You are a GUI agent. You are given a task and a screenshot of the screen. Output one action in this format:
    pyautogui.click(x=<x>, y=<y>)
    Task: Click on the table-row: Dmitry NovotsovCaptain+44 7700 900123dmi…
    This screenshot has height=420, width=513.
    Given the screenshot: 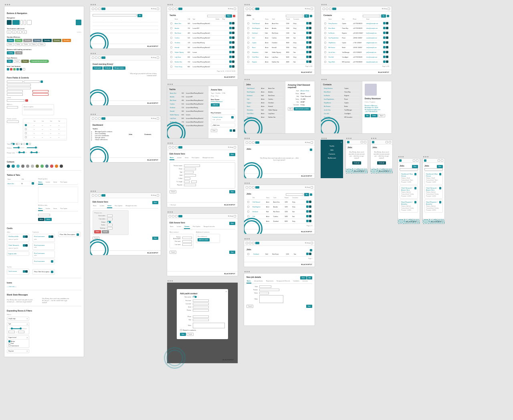 What is the action you would take?
    pyautogui.click(x=356, y=24)
    